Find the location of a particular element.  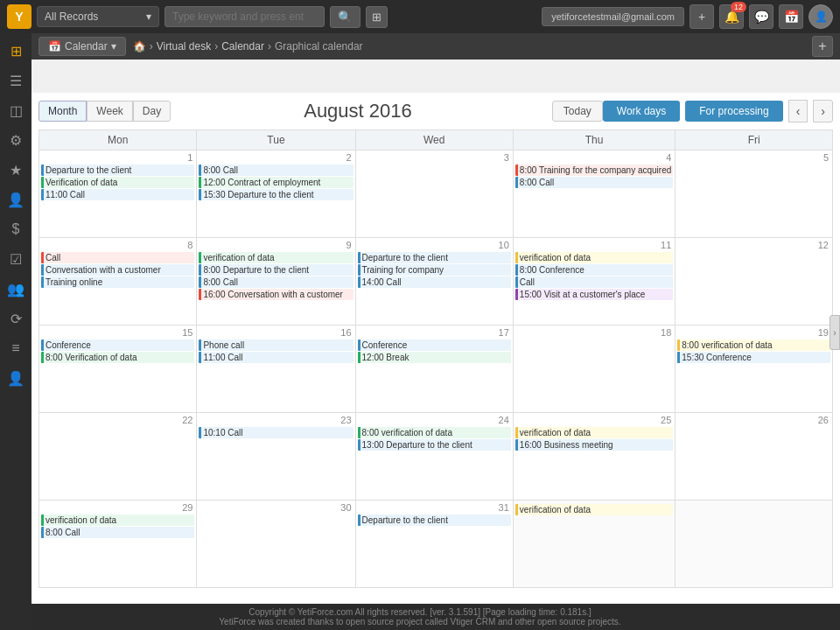

calendar-cell: 3 is located at coordinates (434, 194).